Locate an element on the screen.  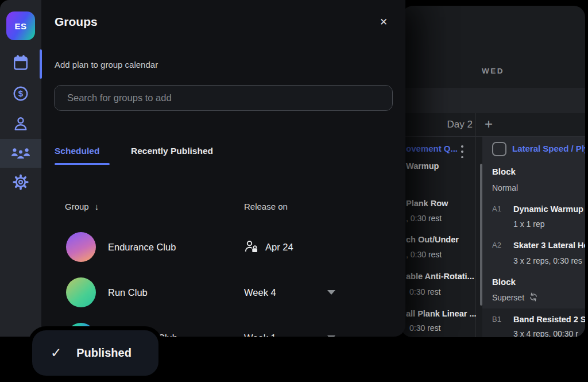
person-icon is located at coordinates (21, 125).